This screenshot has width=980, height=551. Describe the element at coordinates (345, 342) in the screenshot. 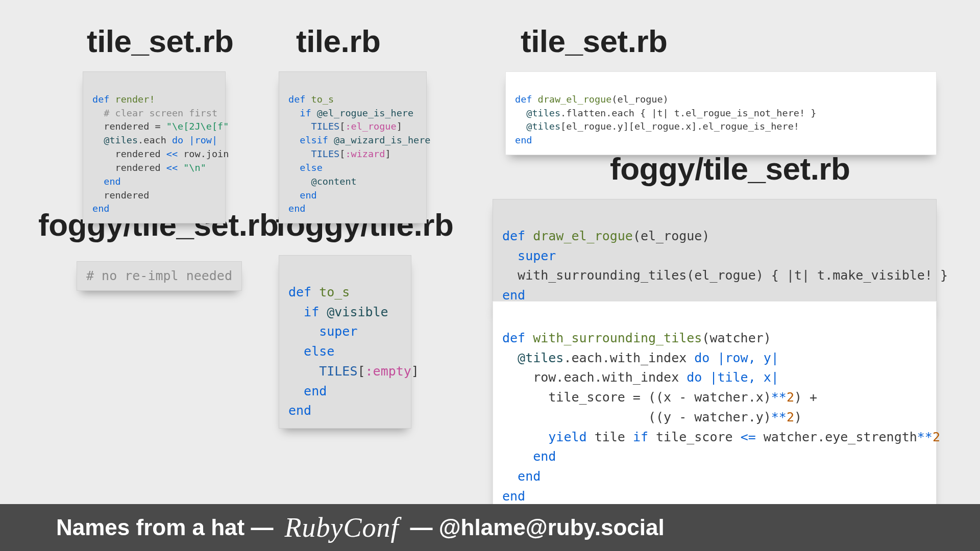

I see `code-block-tos-foggy-tile: def to_s if @visible super else TILES[:e…` at that location.